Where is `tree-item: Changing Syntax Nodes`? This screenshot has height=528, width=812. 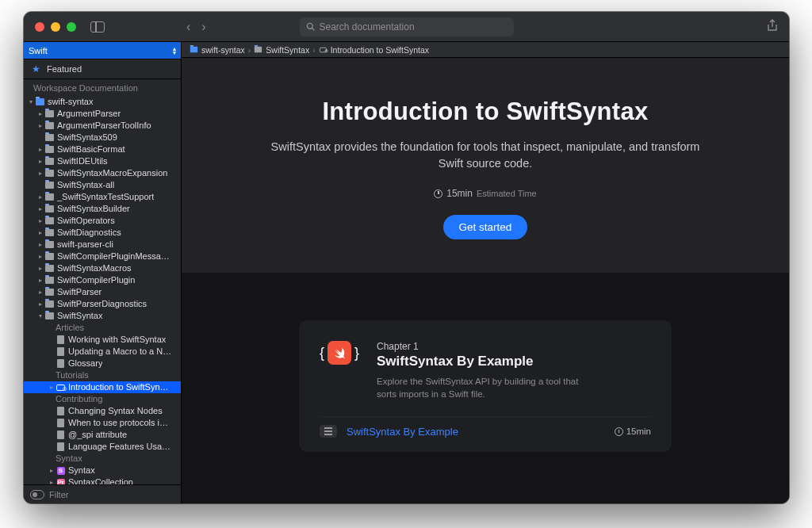 tree-item: Changing Syntax Nodes is located at coordinates (102, 411).